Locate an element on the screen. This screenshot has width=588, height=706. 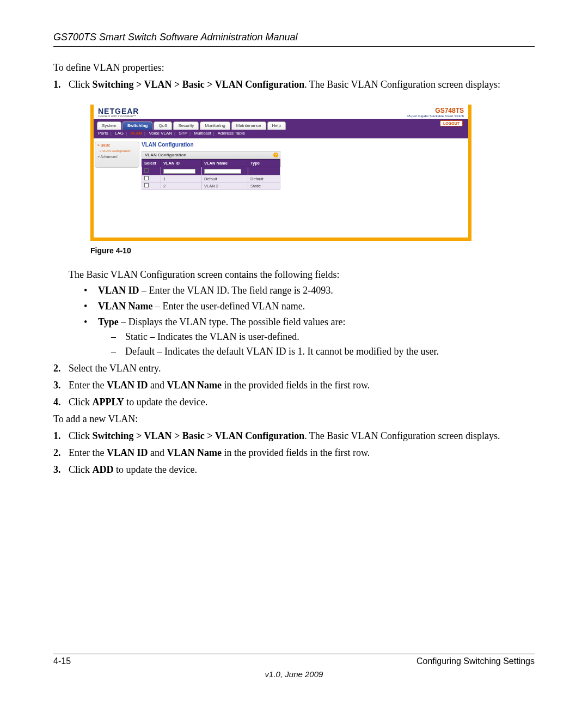
desc: – Displays the VLAN type. The possible f… is located at coordinates (232, 322).